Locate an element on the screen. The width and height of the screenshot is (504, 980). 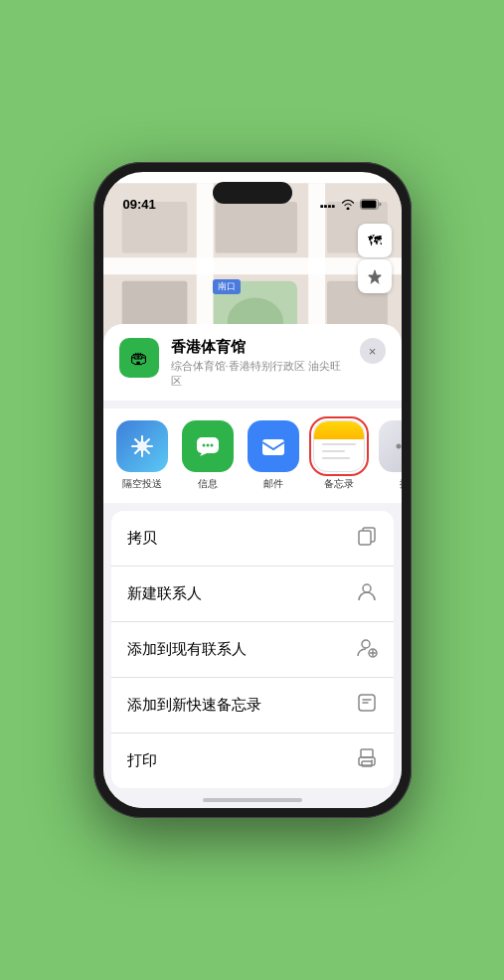
print-label: 打印 is located at coordinates (142, 761).